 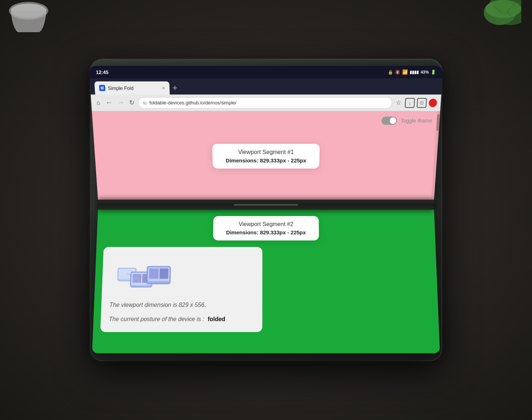 I want to click on posture-prefix: The current posture of the device is :, so click(x=157, y=319).